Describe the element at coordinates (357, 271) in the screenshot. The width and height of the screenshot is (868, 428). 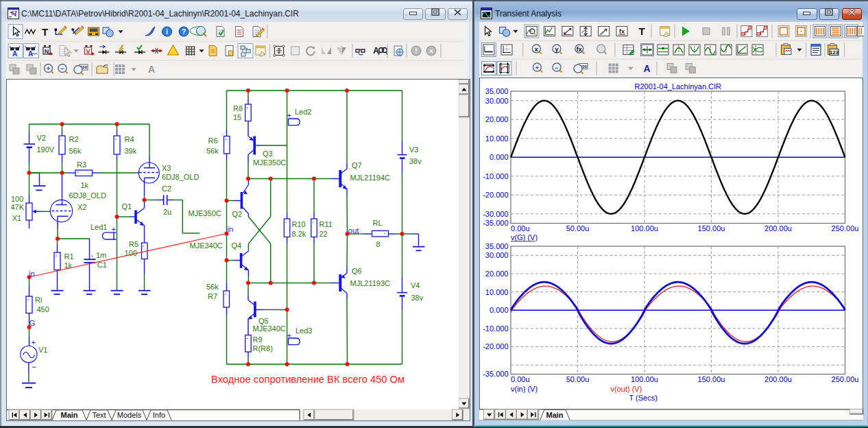
I see `svg-text: Q6` at that location.